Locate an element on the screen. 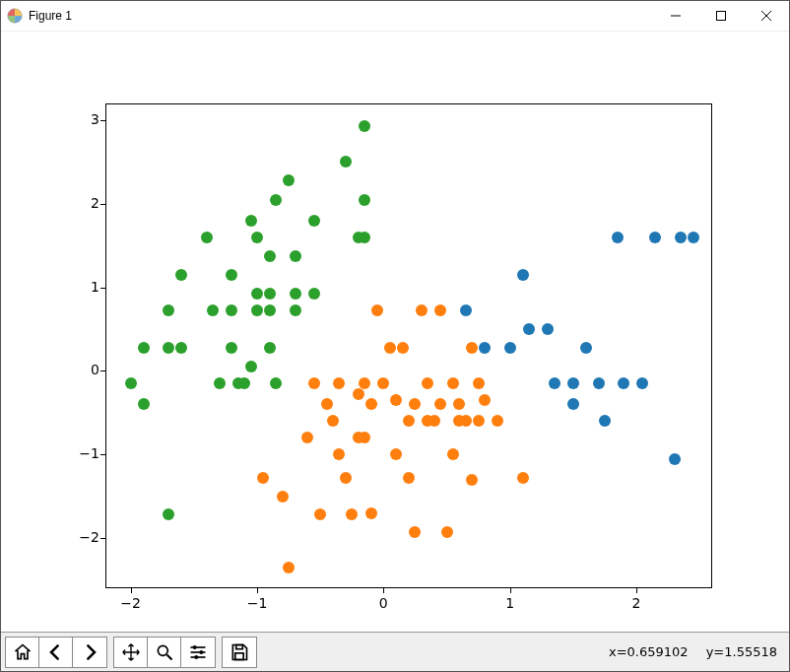  x-tick-label: 1 is located at coordinates (510, 603).